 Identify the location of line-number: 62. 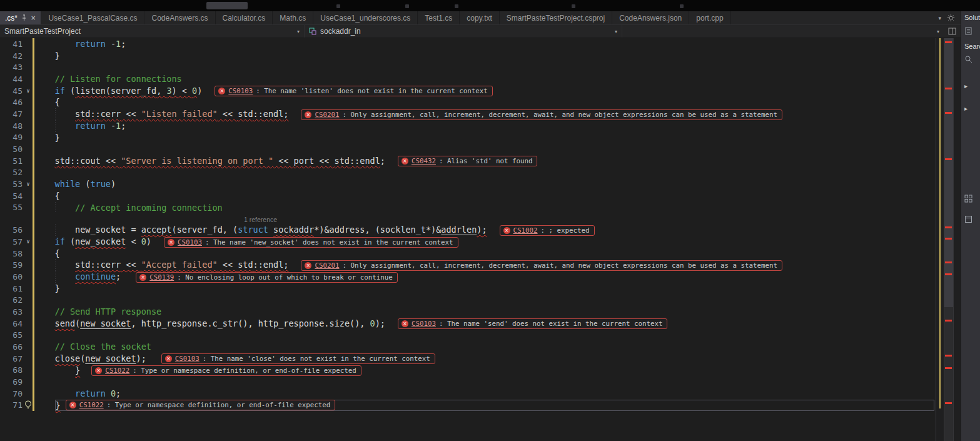
(12, 300).